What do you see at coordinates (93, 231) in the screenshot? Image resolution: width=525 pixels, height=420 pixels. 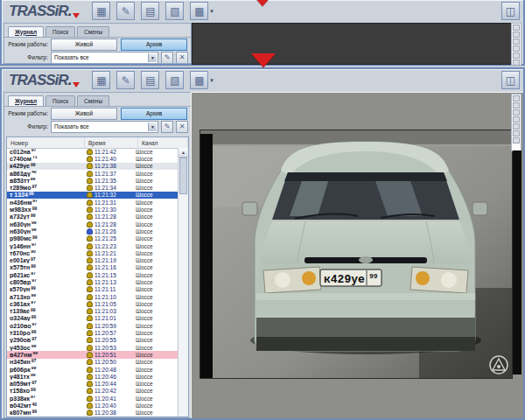 I see `journal-row: н630ун99 11:21:26 Шоссе` at bounding box center [93, 231].